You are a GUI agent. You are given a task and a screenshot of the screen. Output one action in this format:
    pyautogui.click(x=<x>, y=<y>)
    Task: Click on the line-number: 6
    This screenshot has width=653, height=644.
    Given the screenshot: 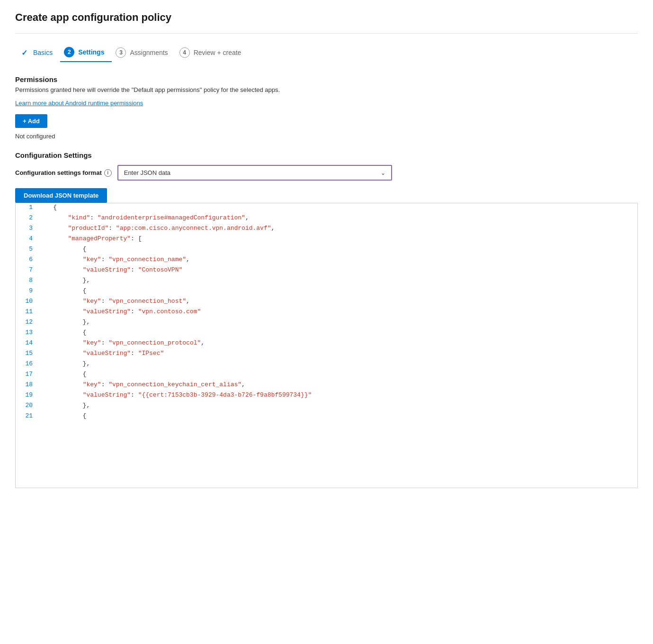 What is the action you would take?
    pyautogui.click(x=27, y=260)
    